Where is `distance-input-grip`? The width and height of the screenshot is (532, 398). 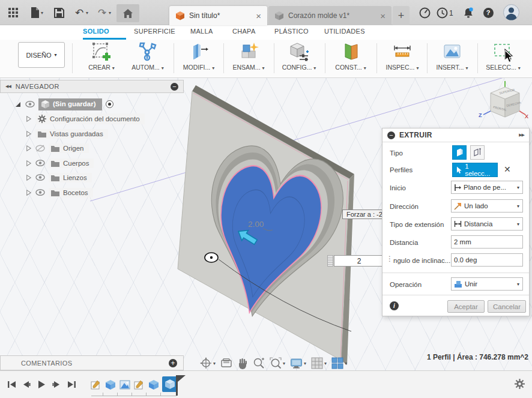
distance-input-grip is located at coordinates (330, 261).